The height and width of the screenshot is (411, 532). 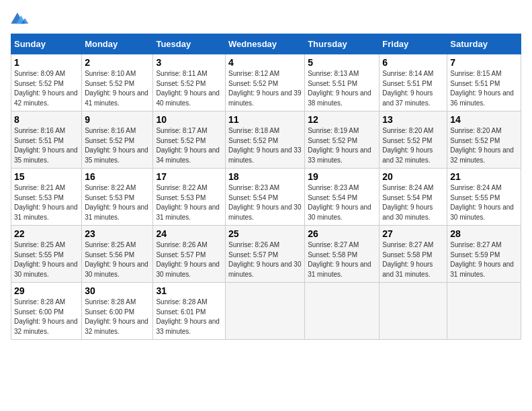 What do you see at coordinates (265, 62) in the screenshot?
I see `day-number: 4` at bounding box center [265, 62].